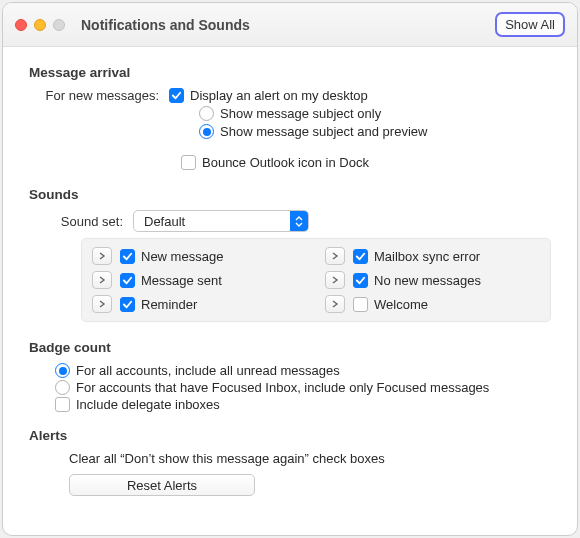 Image resolution: width=580 pixels, height=538 pixels. Describe the element at coordinates (21, 25) in the screenshot. I see `close-window-button` at that location.